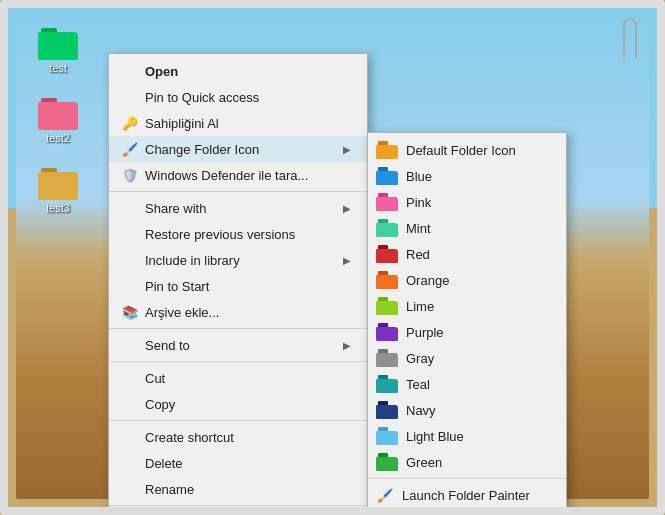 This screenshot has height=515, width=665. What do you see at coordinates (248, 378) in the screenshot?
I see `menu-text-cut: Cut` at bounding box center [248, 378].